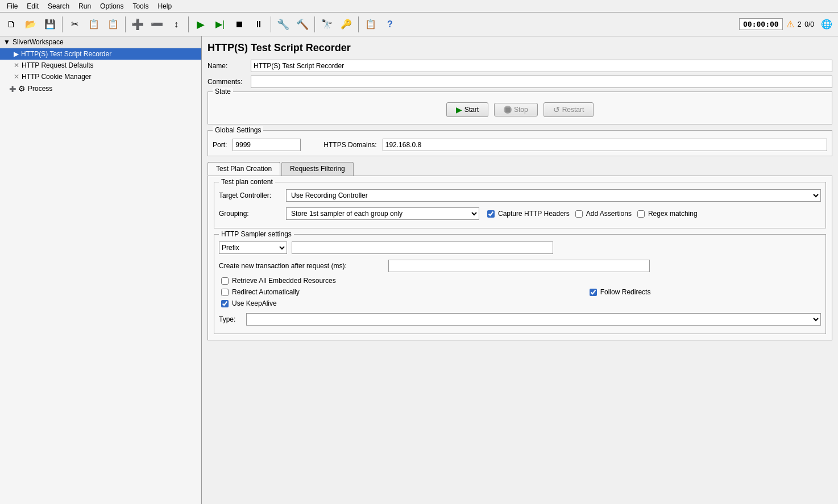 The width and height of the screenshot is (838, 504). What do you see at coordinates (138, 24) in the screenshot?
I see `expand-button: ➕` at bounding box center [138, 24].